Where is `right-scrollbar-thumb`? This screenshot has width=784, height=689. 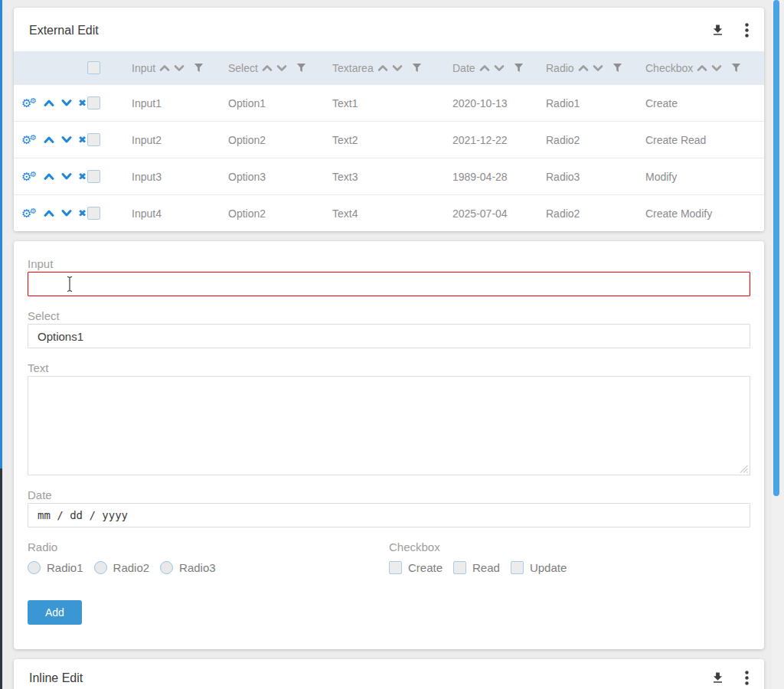 right-scrollbar-thumb is located at coordinates (776, 248).